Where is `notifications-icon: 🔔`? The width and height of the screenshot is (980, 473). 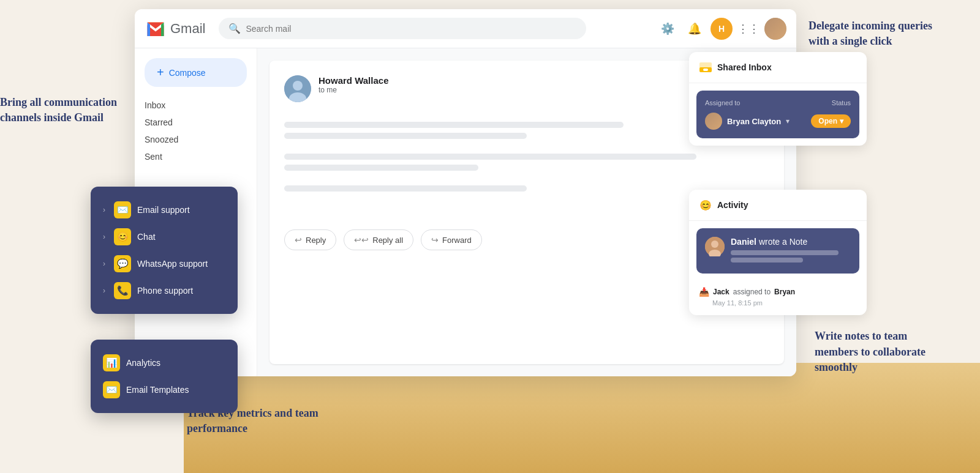
notifications-icon: 🔔 is located at coordinates (695, 29).